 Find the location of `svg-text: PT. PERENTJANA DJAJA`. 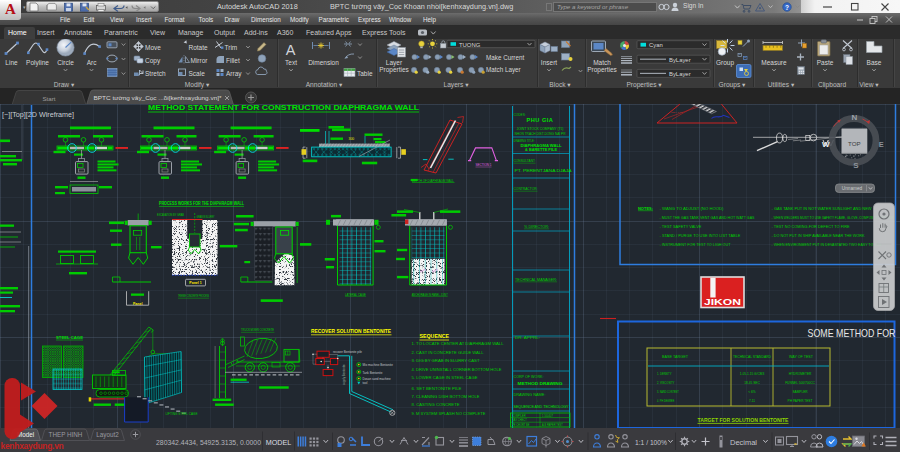

svg-text: PT. PERENTJANA DJAJA is located at coordinates (544, 170).